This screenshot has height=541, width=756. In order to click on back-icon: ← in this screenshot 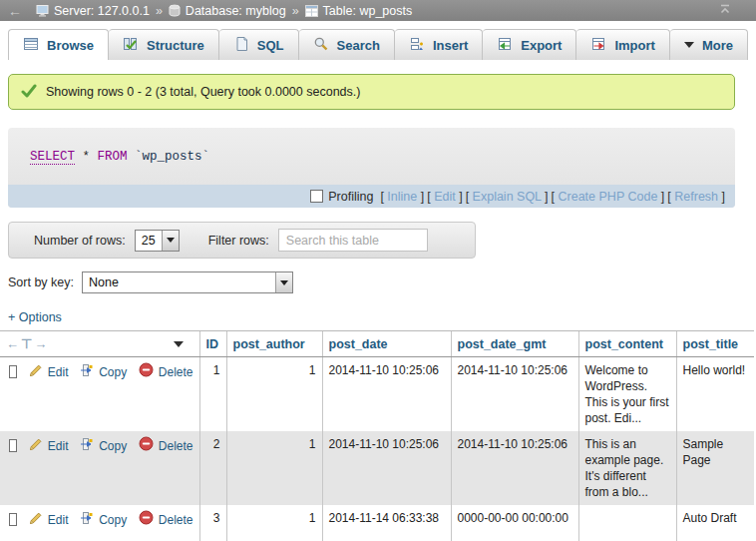, I will do `click(15, 11)`.